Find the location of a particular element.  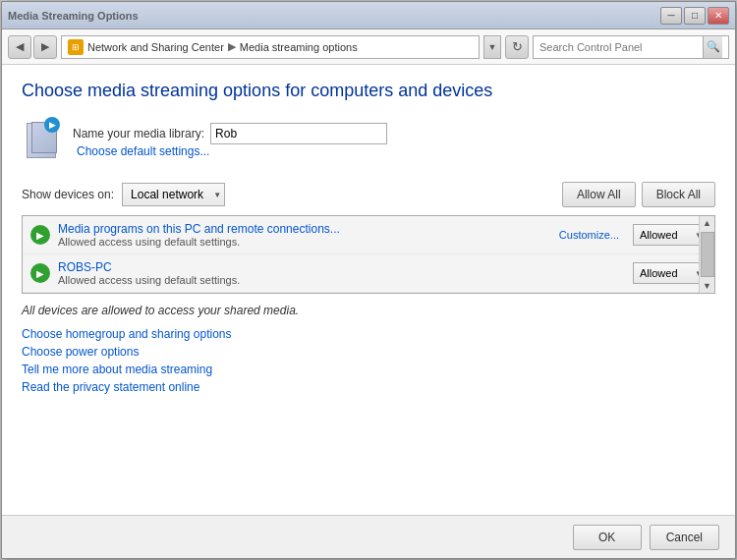

links-section: Choose homegroup and sharing options Cho… is located at coordinates (368, 361).